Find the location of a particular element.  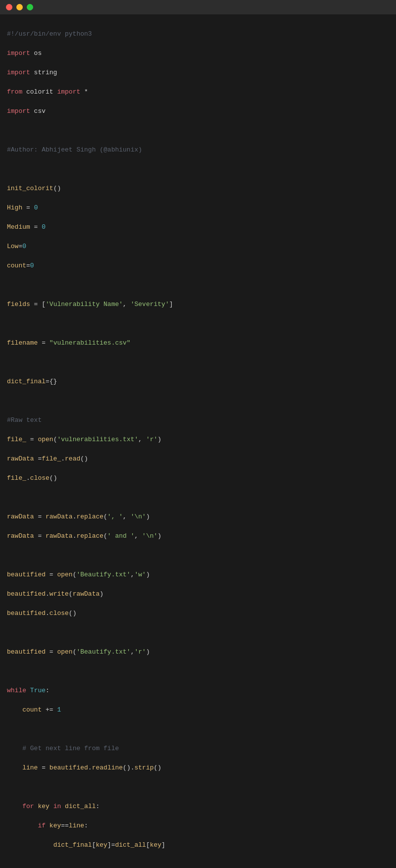

close-button is located at coordinates (9, 7).